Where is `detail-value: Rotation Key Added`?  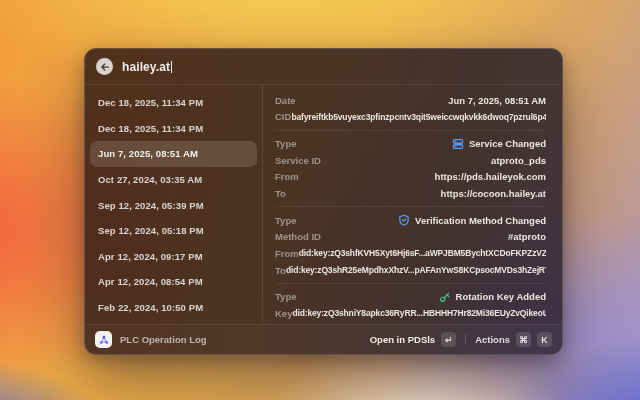 detail-value: Rotation Key Added is located at coordinates (492, 297).